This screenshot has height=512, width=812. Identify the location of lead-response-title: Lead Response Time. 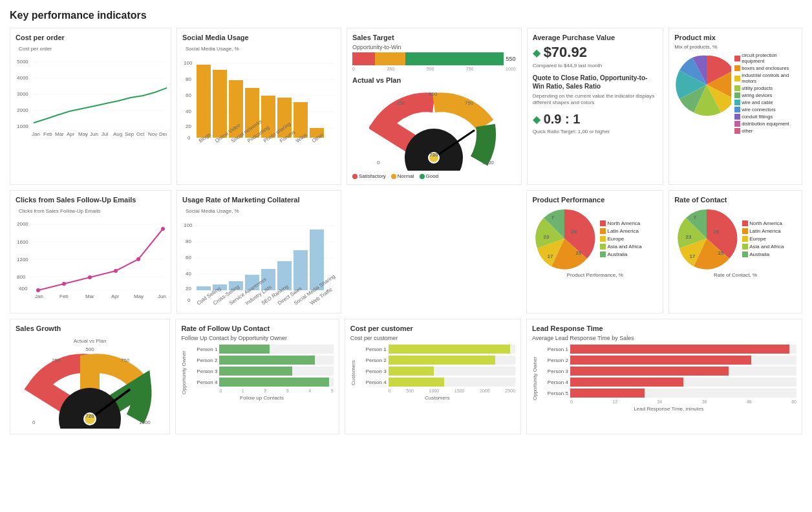
(665, 328).